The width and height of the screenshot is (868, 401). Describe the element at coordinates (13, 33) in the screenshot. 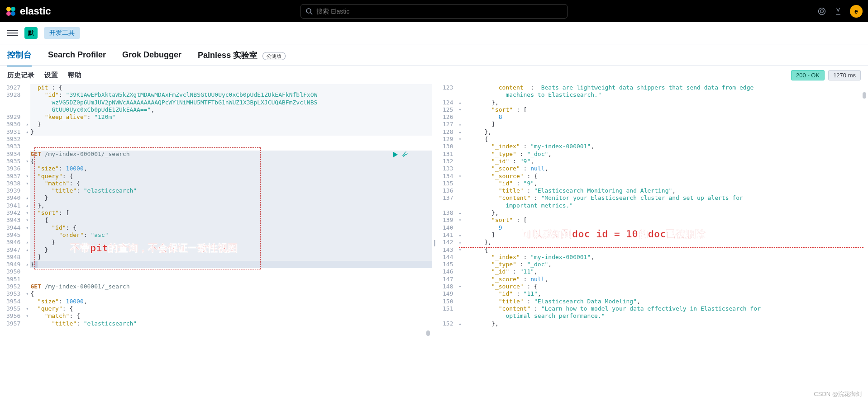

I see `nav-toggle-button` at that location.